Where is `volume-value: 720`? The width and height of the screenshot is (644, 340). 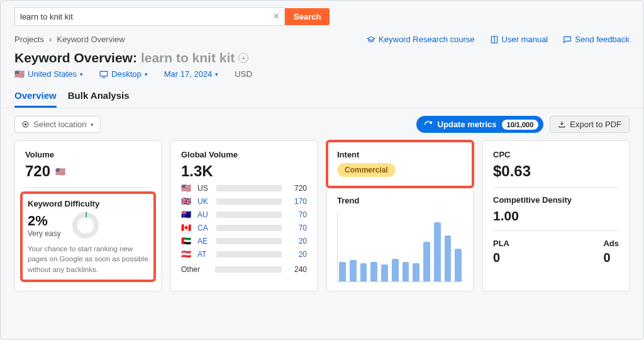
volume-value: 720 is located at coordinates (38, 171).